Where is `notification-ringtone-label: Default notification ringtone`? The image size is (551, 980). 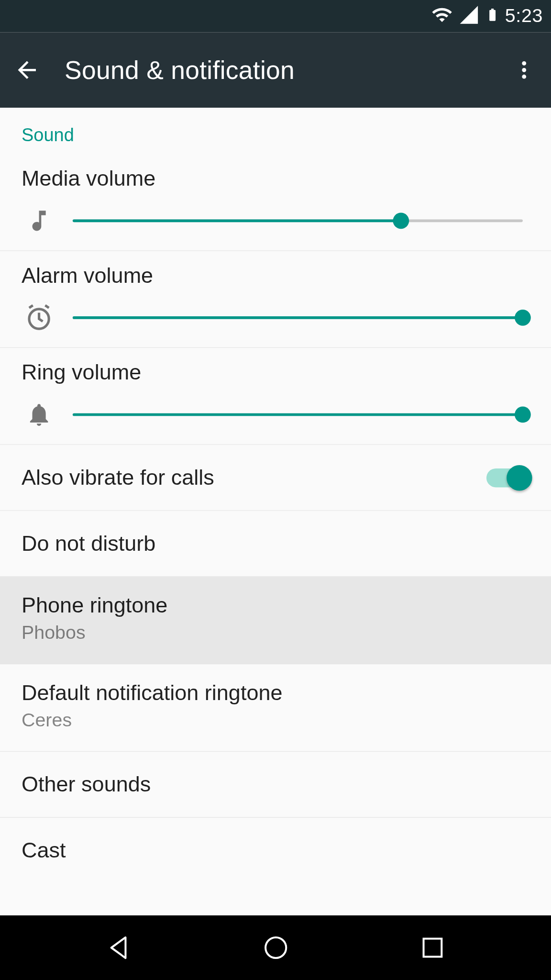
notification-ringtone-label: Default notification ringtone is located at coordinates (276, 693).